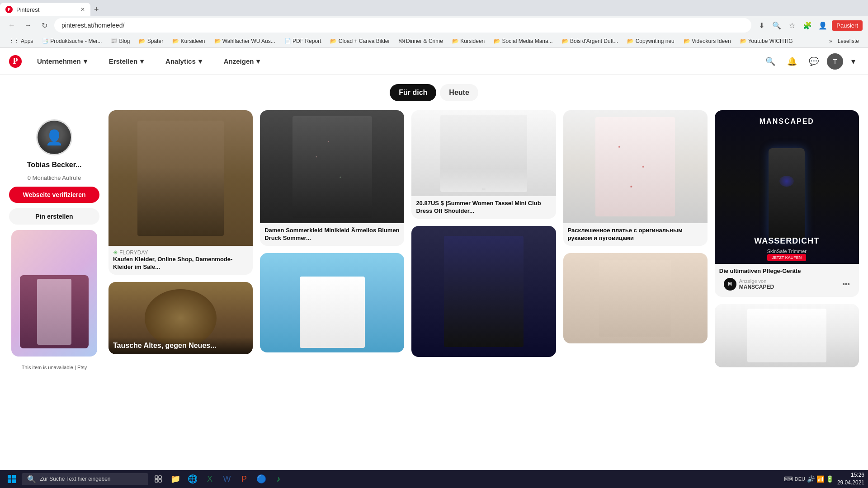 This screenshot has width=868, height=488. I want to click on sidebar-pin-image, so click(54, 293).